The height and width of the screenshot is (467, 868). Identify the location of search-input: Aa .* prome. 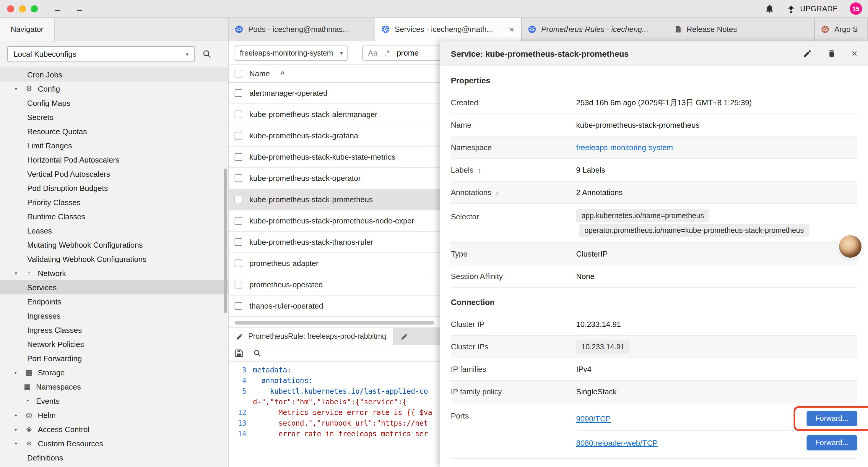
(401, 53).